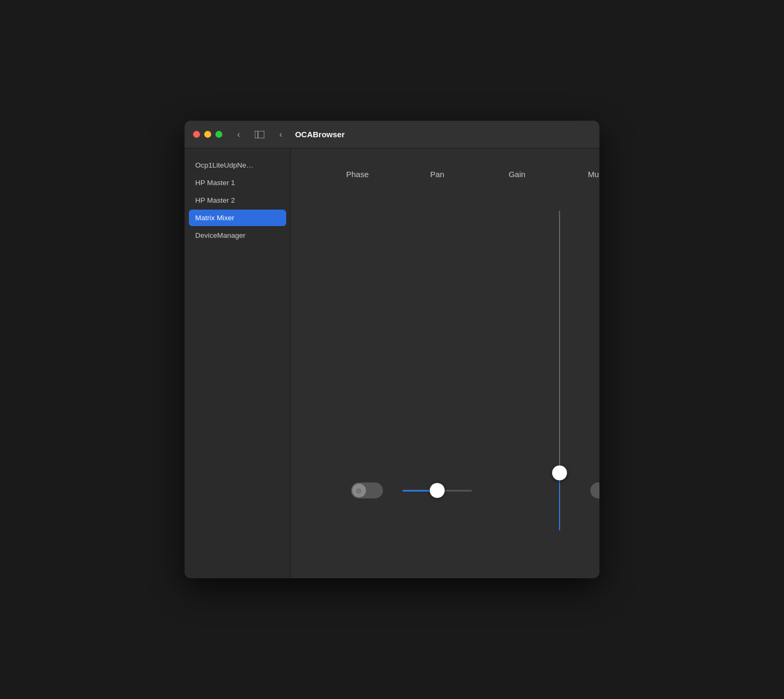  What do you see at coordinates (595, 490) in the screenshot?
I see `mute-toggle` at bounding box center [595, 490].